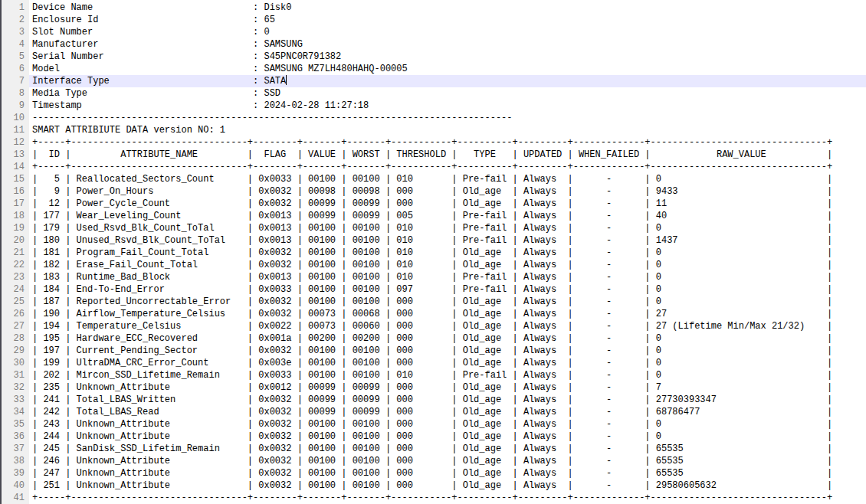 The height and width of the screenshot is (504, 866). Describe the element at coordinates (434, 118) in the screenshot. I see `editor-line: 10--------------------------------------…` at that location.